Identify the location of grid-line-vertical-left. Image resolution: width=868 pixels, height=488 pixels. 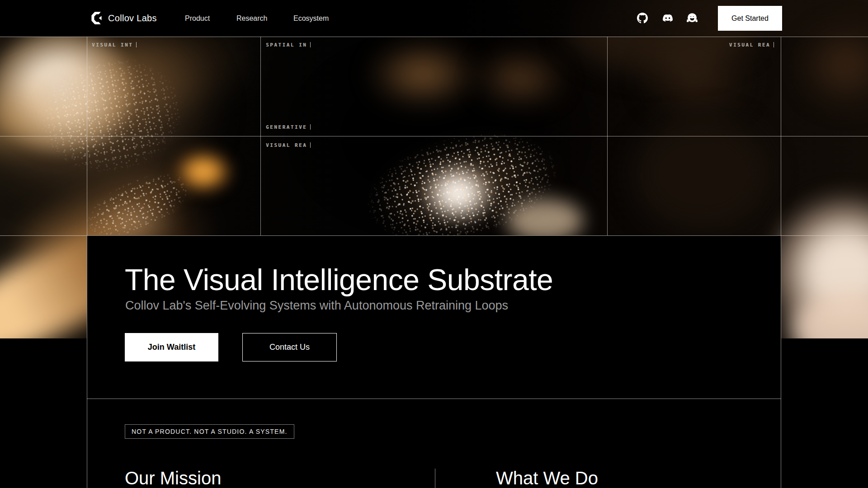
(87, 262).